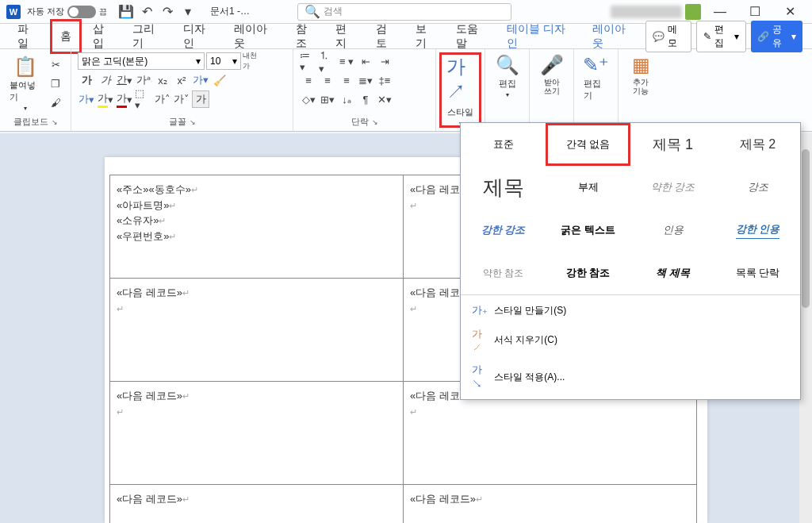 This screenshot has height=523, width=812. Describe the element at coordinates (480, 310) in the screenshot. I see `create-style-icon: 가₊` at that location.